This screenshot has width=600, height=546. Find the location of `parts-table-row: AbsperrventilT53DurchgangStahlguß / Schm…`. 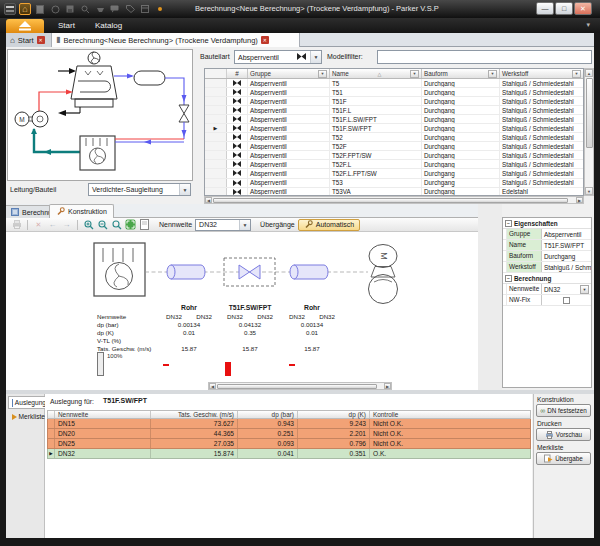

parts-table-row: AbsperrventilT53DurchgangStahlguß / Schm… is located at coordinates (394, 184).